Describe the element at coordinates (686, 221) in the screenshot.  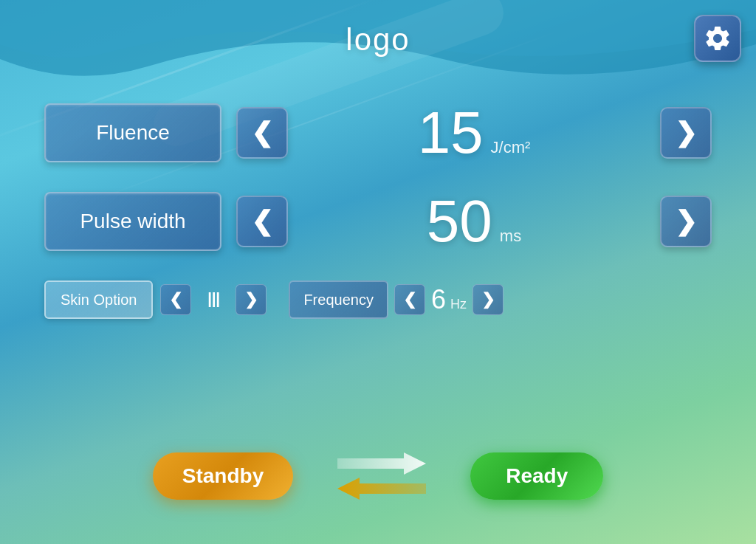
I see `pulse-width-increase-button: ❯` at that location.